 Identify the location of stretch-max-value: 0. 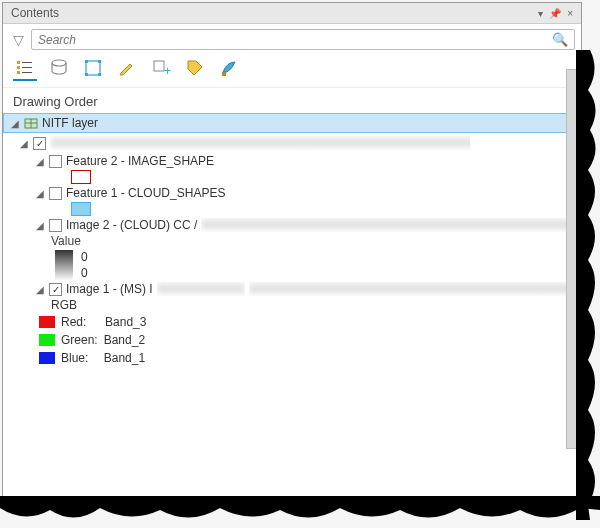
(84, 257).